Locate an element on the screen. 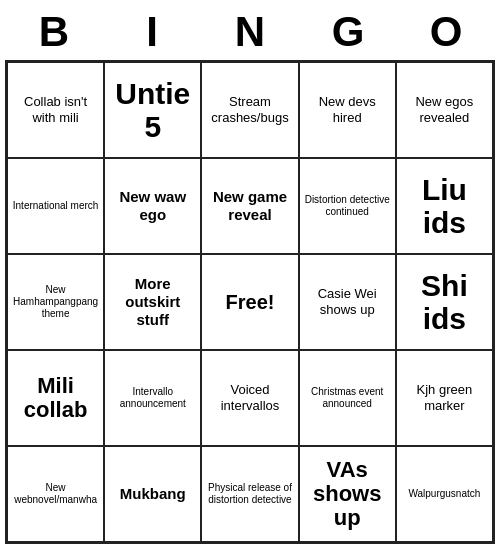 This screenshot has width=500, height=544. title-o: O is located at coordinates (446, 32).